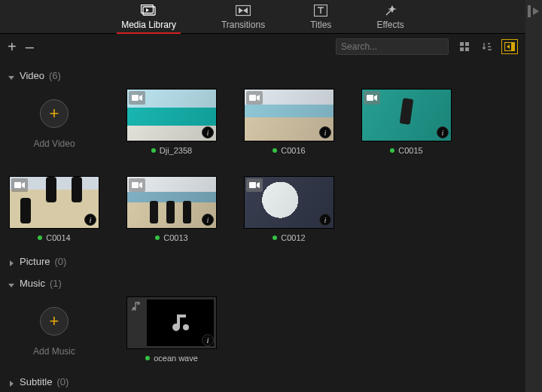 This screenshot has height=392, width=542. I want to click on right-rail, so click(534, 196).